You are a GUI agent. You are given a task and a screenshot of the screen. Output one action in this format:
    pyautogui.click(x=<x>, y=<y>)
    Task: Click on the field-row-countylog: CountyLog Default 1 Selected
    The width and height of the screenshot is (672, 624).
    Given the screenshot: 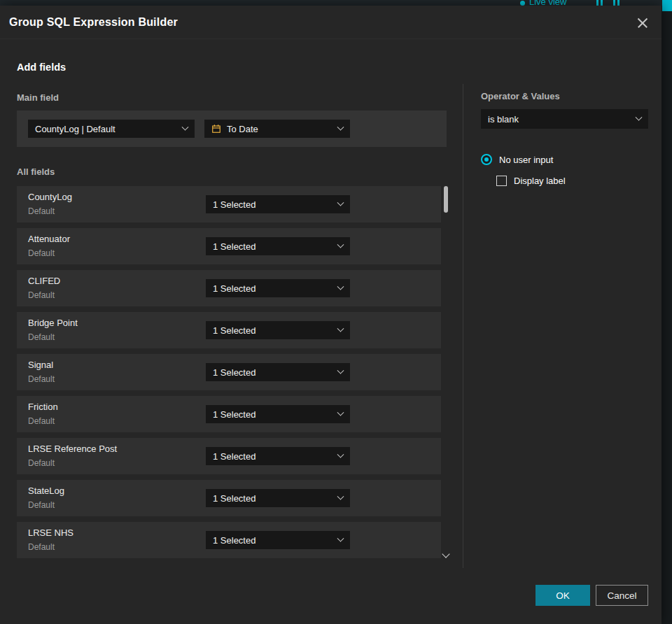 What is the action you would take?
    pyautogui.click(x=229, y=204)
    